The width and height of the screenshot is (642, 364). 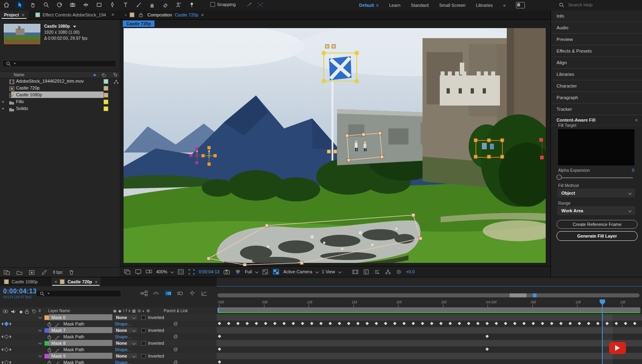 What do you see at coordinates (399, 272) in the screenshot?
I see `reset-exposure-icon` at bounding box center [399, 272].